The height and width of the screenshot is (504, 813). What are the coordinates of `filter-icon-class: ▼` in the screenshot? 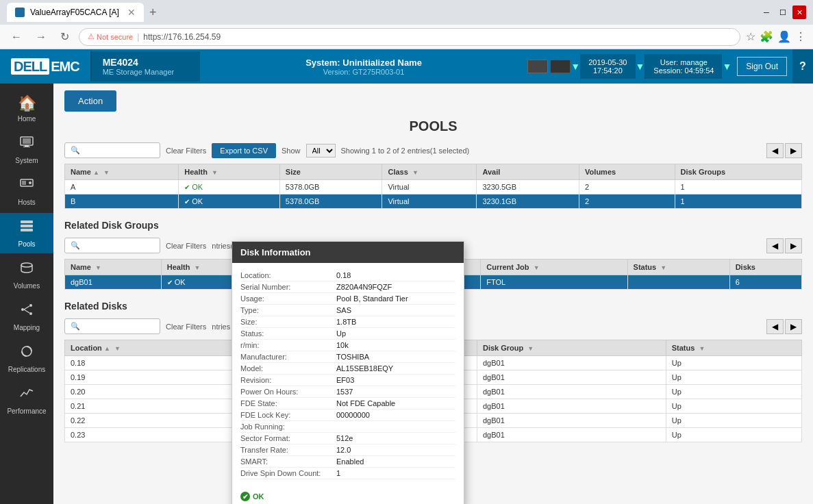 It's located at (415, 173).